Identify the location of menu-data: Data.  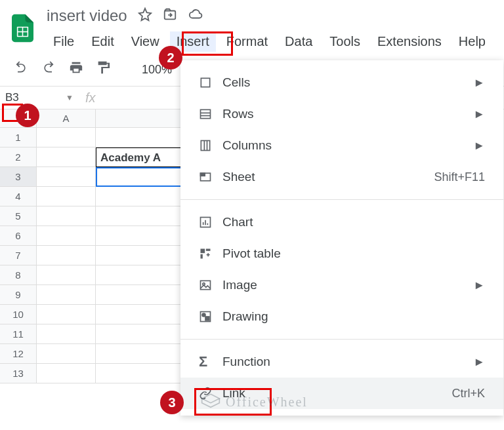
(299, 42).